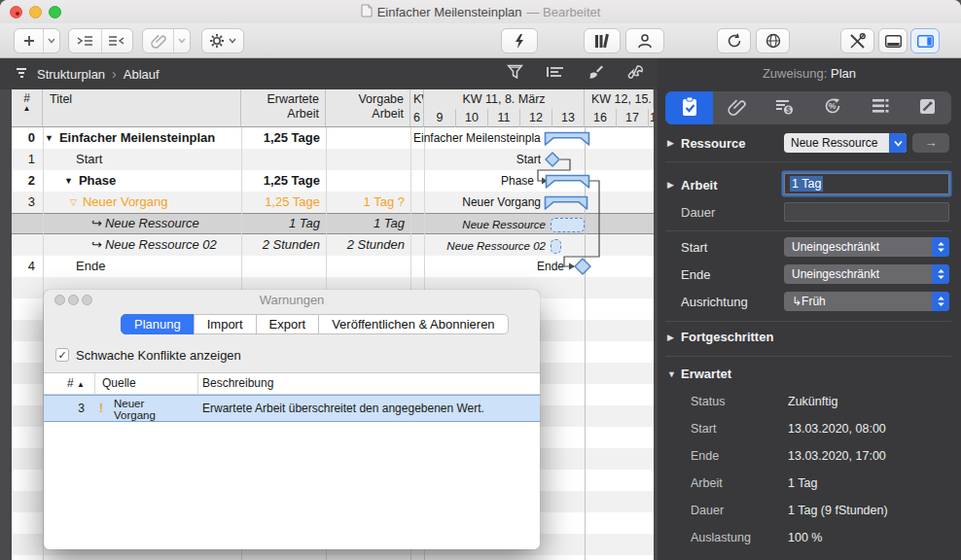  Describe the element at coordinates (867, 274) in the screenshot. I see `end-constraint-popup: Uneingeschränkt` at that location.